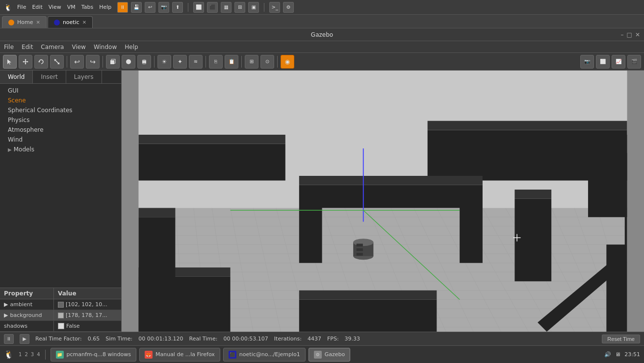 The width and height of the screenshot is (644, 363). Describe the element at coordinates (178, 7) in the screenshot. I see `os-upload-btn: ⬆` at that location.